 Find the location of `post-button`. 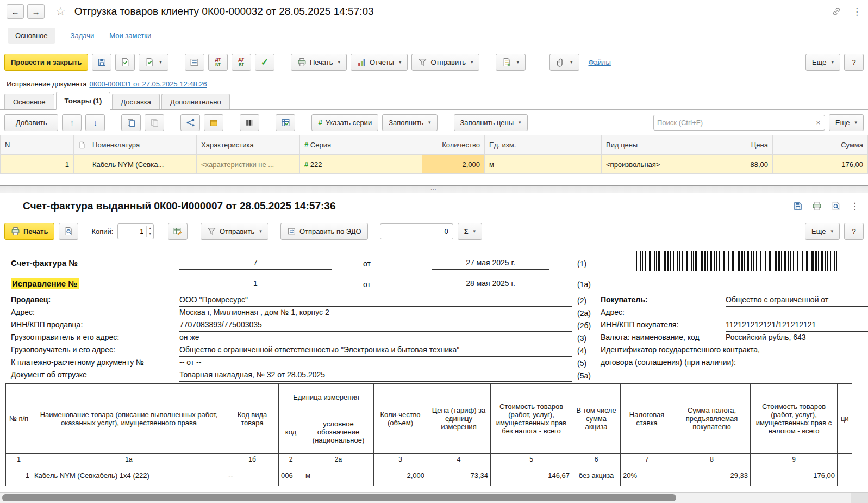

post-button is located at coordinates (125, 62).